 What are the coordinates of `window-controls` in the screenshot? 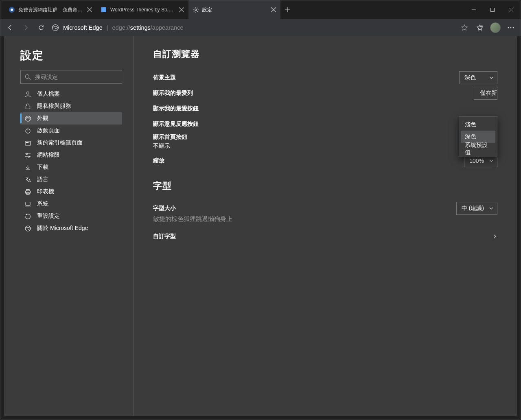 It's located at (493, 10).